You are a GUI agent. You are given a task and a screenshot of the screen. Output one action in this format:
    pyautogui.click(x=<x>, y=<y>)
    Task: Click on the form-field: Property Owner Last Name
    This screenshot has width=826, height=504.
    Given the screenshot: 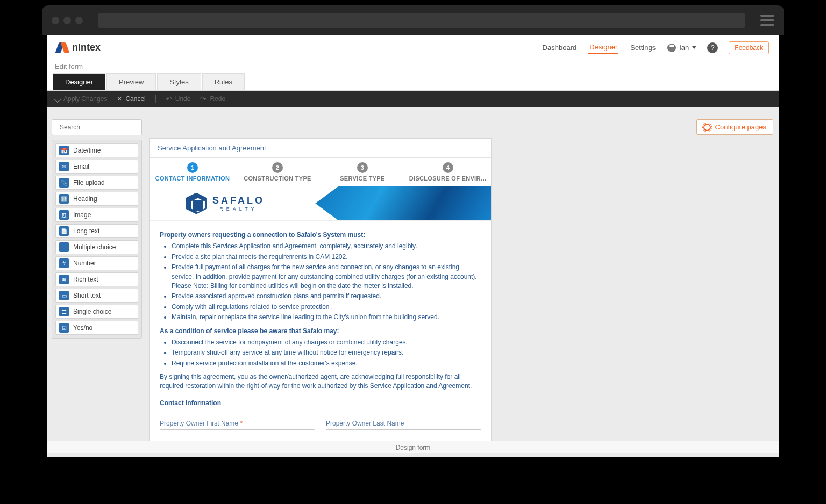 What is the action you would take?
    pyautogui.click(x=403, y=430)
    